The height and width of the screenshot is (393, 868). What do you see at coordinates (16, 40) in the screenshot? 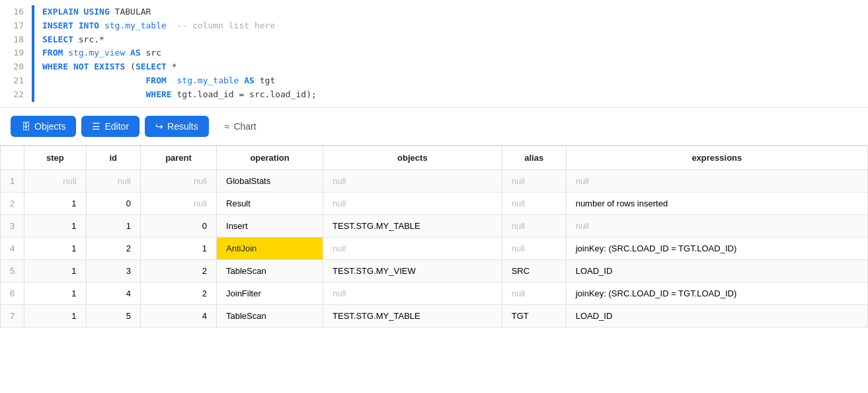
I see `line-number: 18` at bounding box center [16, 40].